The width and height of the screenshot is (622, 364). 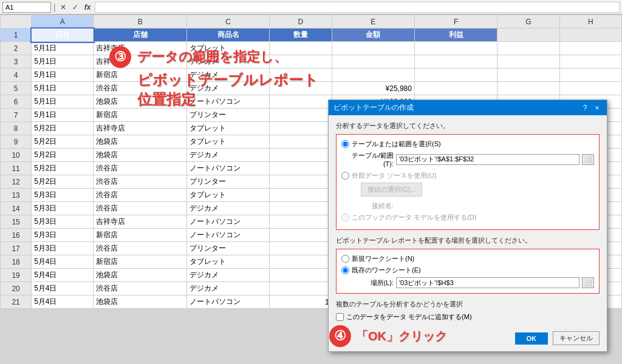 What do you see at coordinates (140, 22) in the screenshot?
I see `col-header-b: B` at bounding box center [140, 22].